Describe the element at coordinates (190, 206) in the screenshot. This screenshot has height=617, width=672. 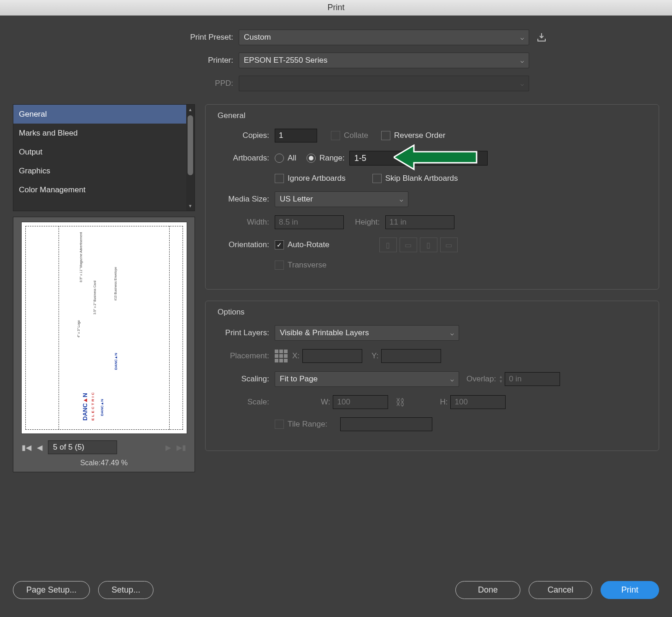
I see `scroll-down-icon: ▾` at that location.